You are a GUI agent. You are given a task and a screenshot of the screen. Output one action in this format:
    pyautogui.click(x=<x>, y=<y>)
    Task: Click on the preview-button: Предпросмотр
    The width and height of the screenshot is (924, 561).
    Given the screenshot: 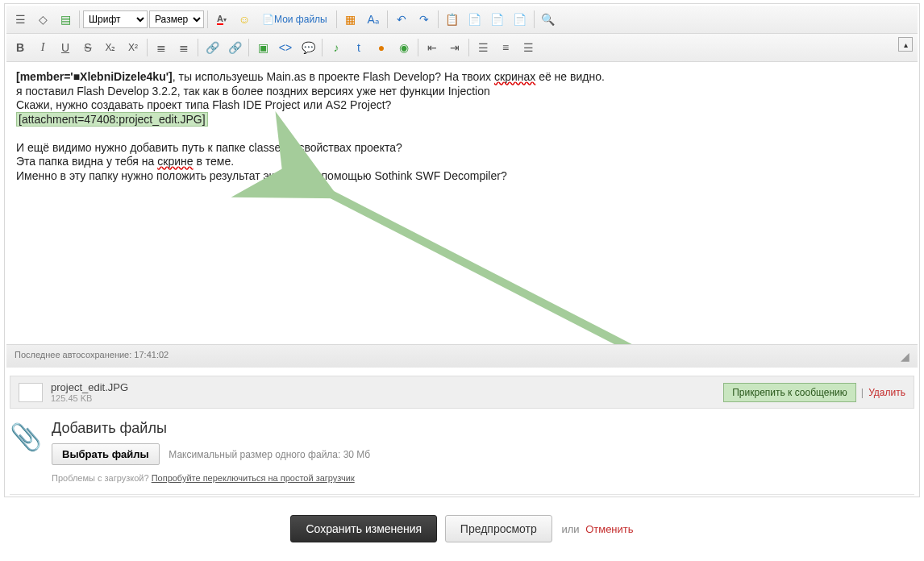 What is the action you would take?
    pyautogui.click(x=498, y=529)
    